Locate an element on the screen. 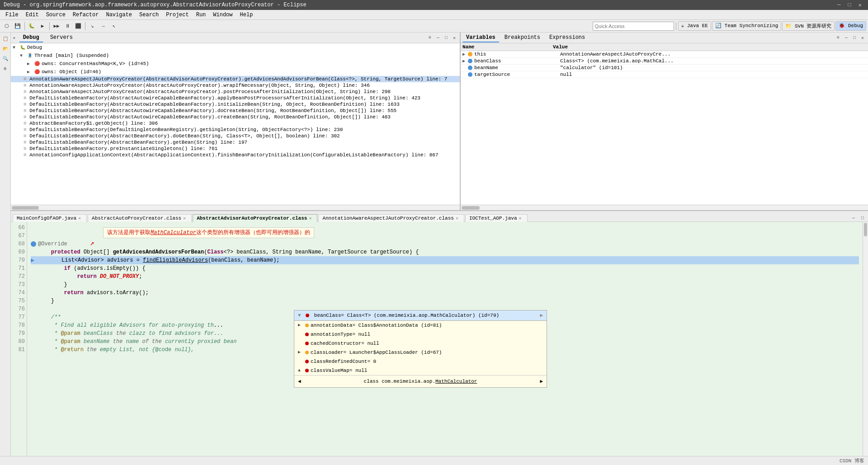 The image size is (868, 465). stack-frame-8: ≡ DefaultListableBeanFactory(DefaultSing… is located at coordinates (235, 130).